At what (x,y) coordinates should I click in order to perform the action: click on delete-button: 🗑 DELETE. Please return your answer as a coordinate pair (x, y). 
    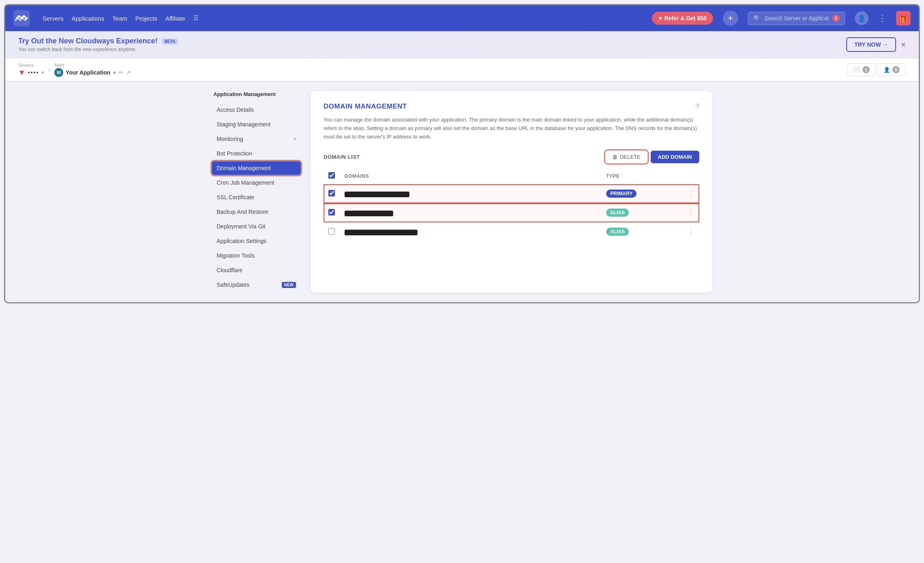
    Looking at the image, I should click on (626, 157).